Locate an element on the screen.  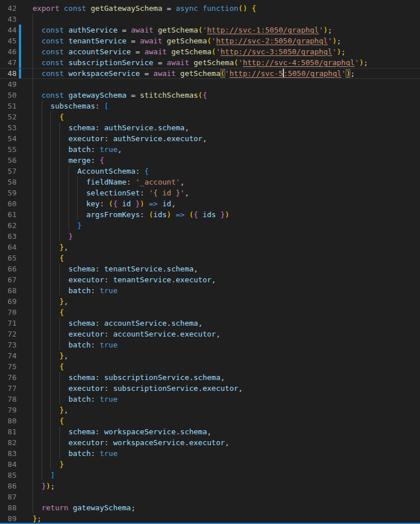
line-number: 87 is located at coordinates (8, 497).